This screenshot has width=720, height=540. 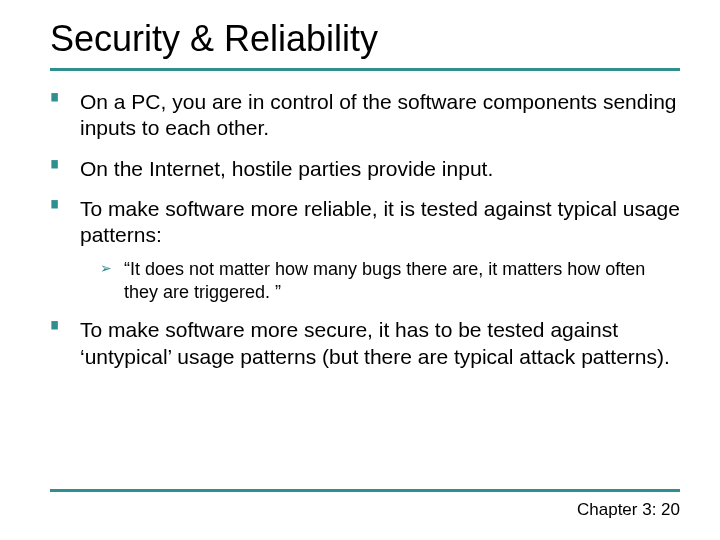 What do you see at coordinates (365, 116) in the screenshot?
I see `list-item: On a PC, you are in control of the softw…` at bounding box center [365, 116].